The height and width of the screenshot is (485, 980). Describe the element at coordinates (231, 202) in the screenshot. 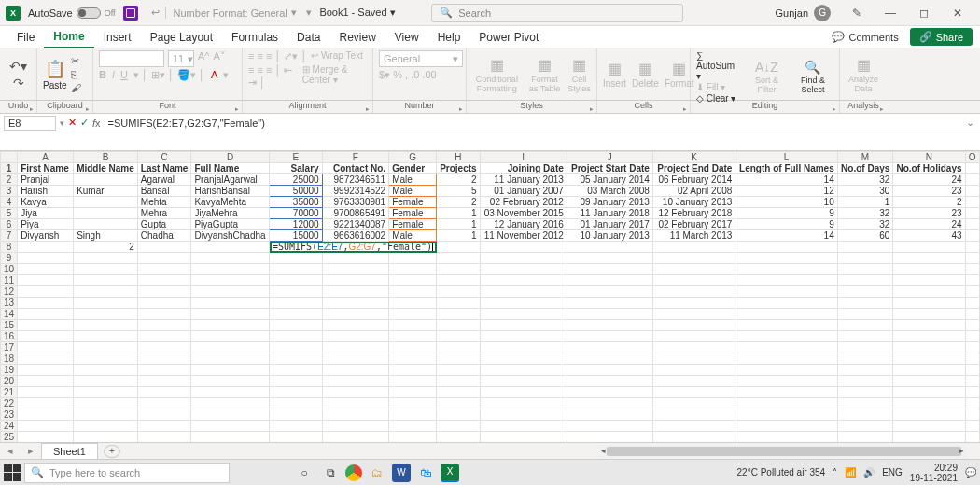

I see `cell-D4: KavyaMehta` at that location.